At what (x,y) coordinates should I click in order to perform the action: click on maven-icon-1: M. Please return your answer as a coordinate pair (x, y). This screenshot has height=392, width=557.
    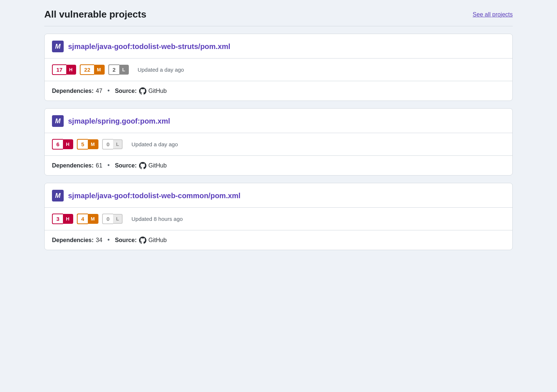
    Looking at the image, I should click on (58, 46).